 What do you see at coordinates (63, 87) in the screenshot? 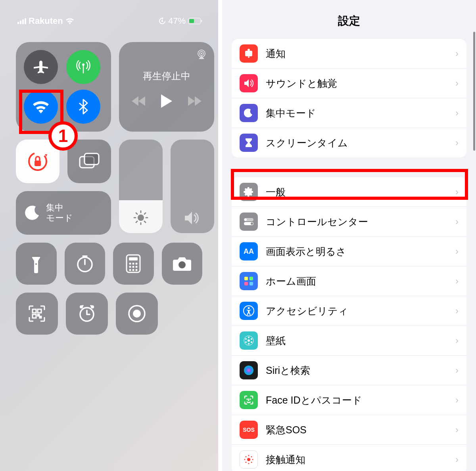
I see `connectivity-panel` at bounding box center [63, 87].